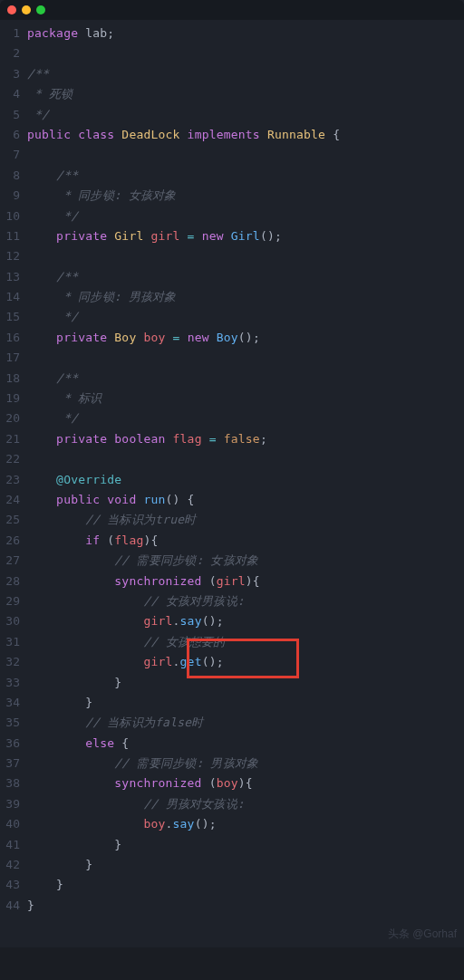  I want to click on line-number: 36, so click(14, 744).